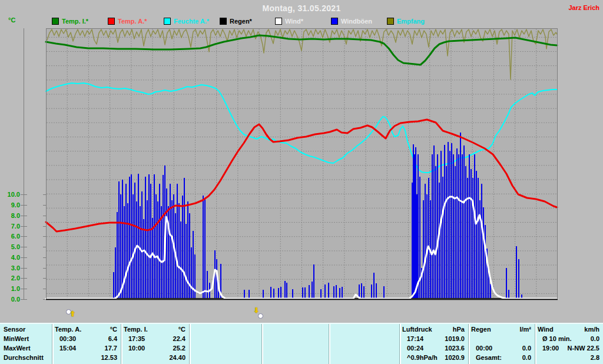 Image resolution: width=603 pixels, height=364 pixels. What do you see at coordinates (455, 358) in the screenshot?
I see `cell-value: 1020.9` at bounding box center [455, 358].